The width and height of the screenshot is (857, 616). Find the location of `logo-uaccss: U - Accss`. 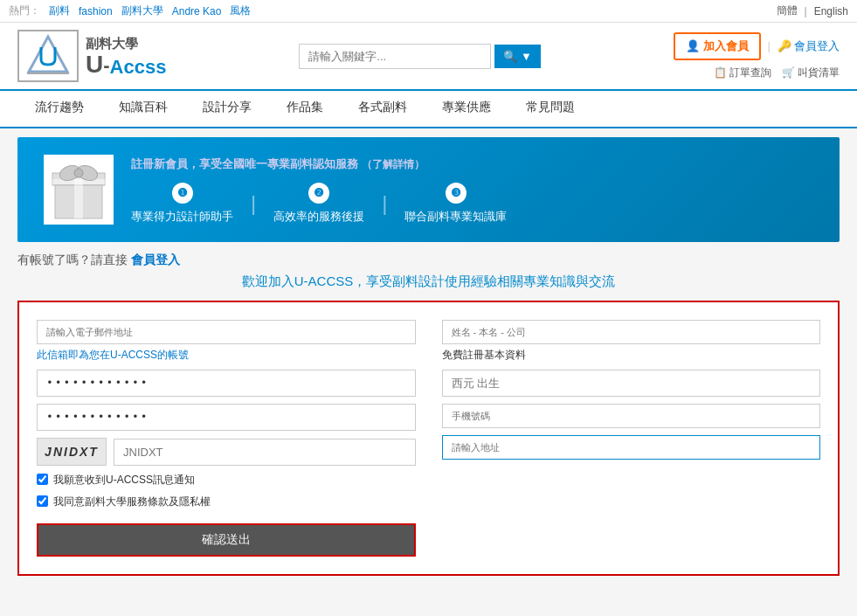

logo-uaccss: U - Accss is located at coordinates (126, 65).